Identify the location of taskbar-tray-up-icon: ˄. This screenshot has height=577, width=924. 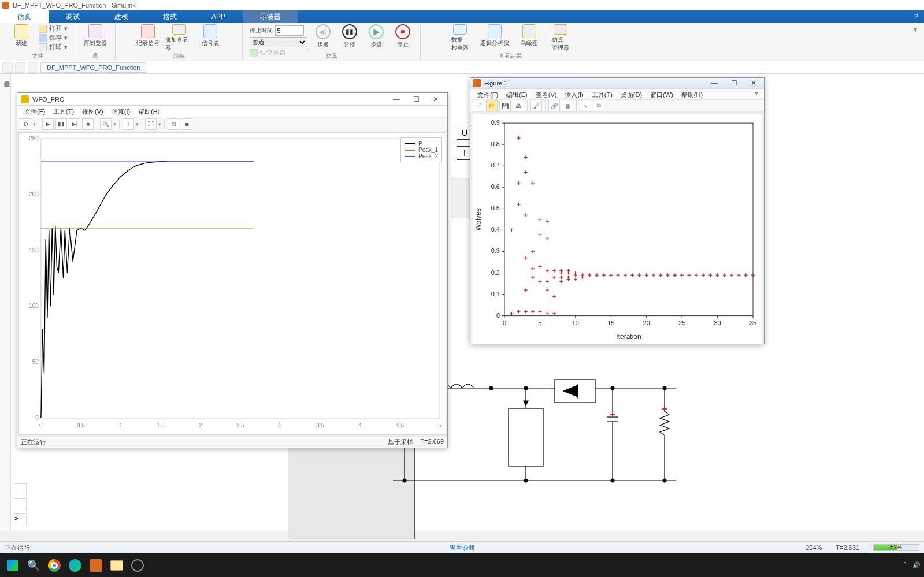
(905, 565).